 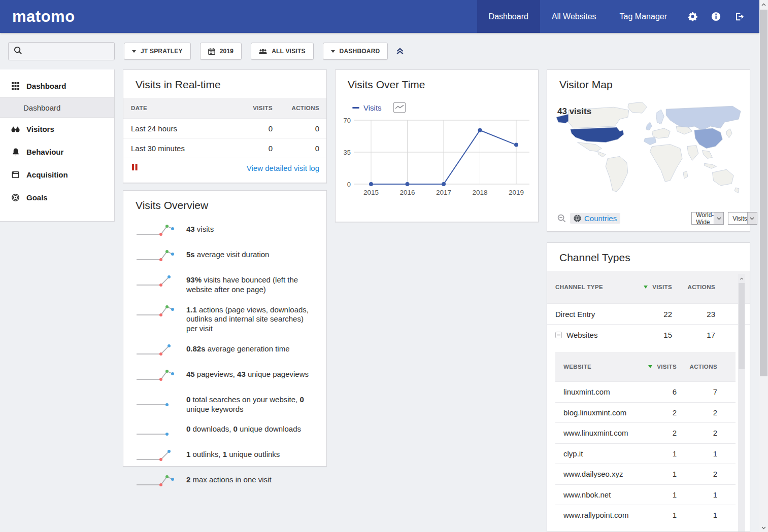 What do you see at coordinates (57, 198) in the screenshot?
I see `sidebar-item-goals: Goals` at bounding box center [57, 198].